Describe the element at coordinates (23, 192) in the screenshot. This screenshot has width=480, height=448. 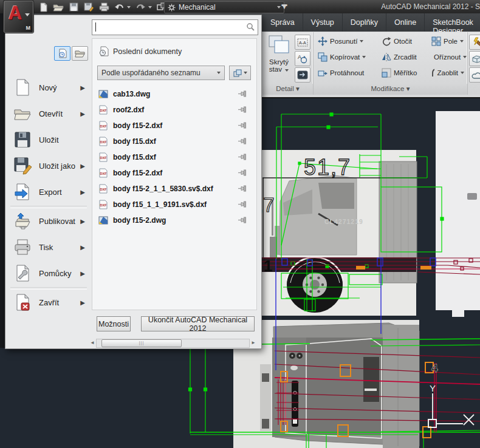
I see `export-icon` at that location.